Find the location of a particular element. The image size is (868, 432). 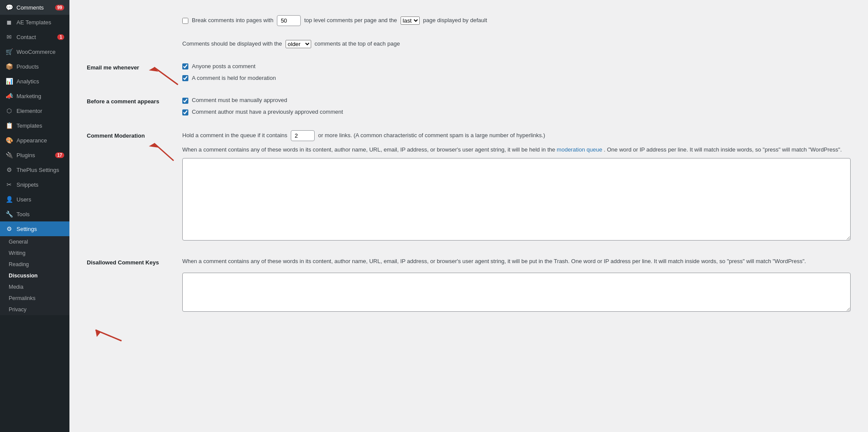

sidebar-item-label: Marketing is located at coordinates (29, 96).